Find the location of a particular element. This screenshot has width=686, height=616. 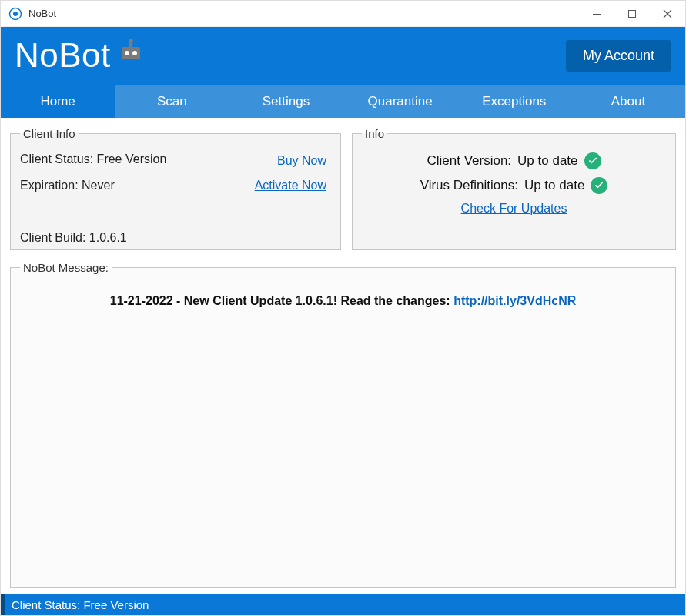

client-status: Client Status: Free Version is located at coordinates (137, 159).